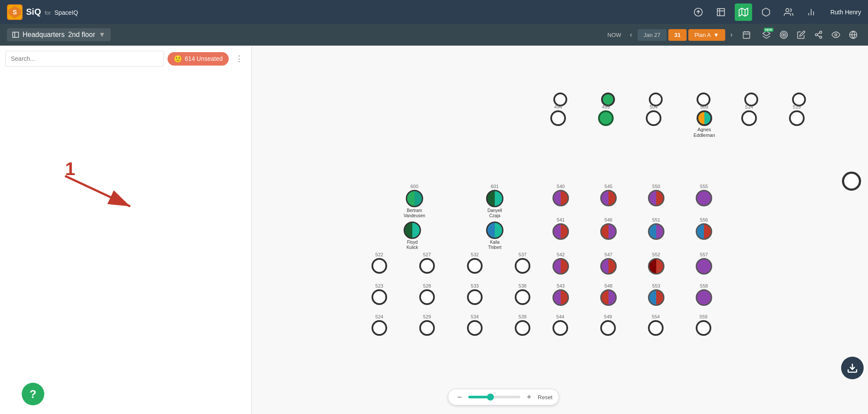  Describe the element at coordinates (608, 295) in the screenshot. I see `seat-548: 548` at that location.